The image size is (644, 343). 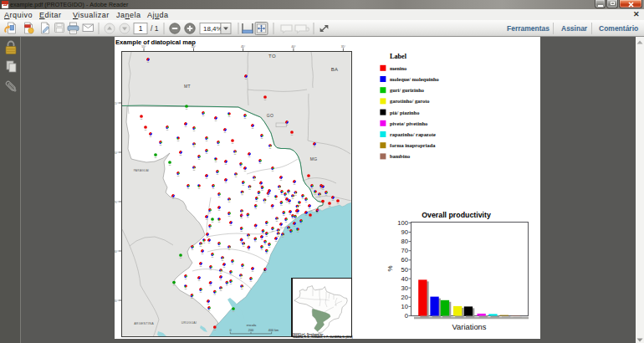 What do you see at coordinates (314, 159) in the screenshot?
I see `svg-text: MG` at bounding box center [314, 159].